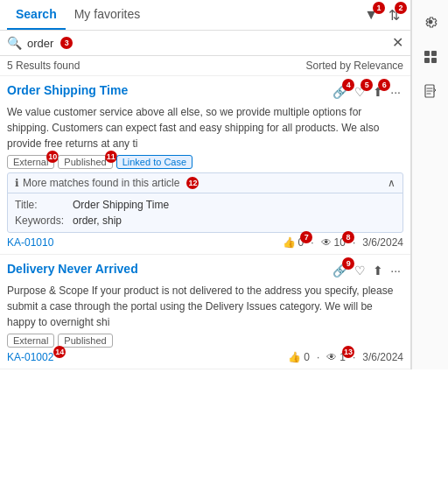 This screenshot has width=448, height=492. Describe the element at coordinates (360, 92) in the screenshot. I see `like-action-1: ♡ 5` at that location.